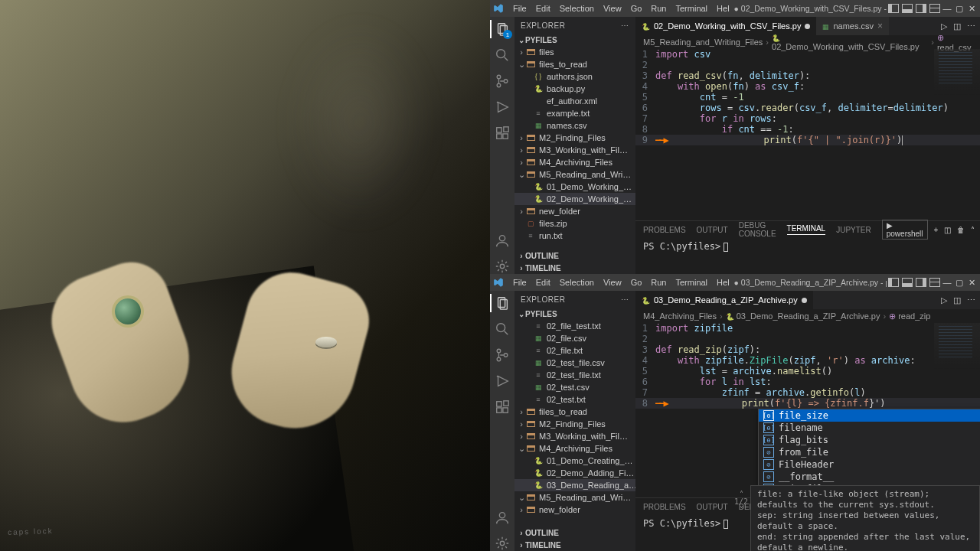 The image size is (980, 551). Describe the element at coordinates (575, 199) in the screenshot. I see `tree-item: 🐍 02_Demo_Working_…` at that location.